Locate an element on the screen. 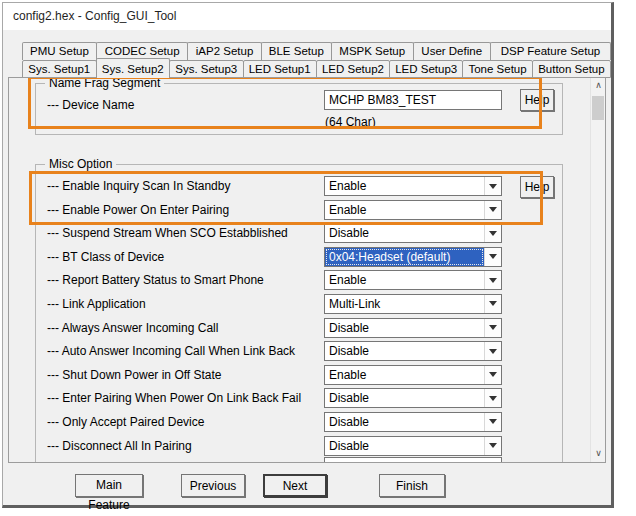  misc-row-label: --- Enter Pairing When Power On Link Bac… is located at coordinates (174, 398).